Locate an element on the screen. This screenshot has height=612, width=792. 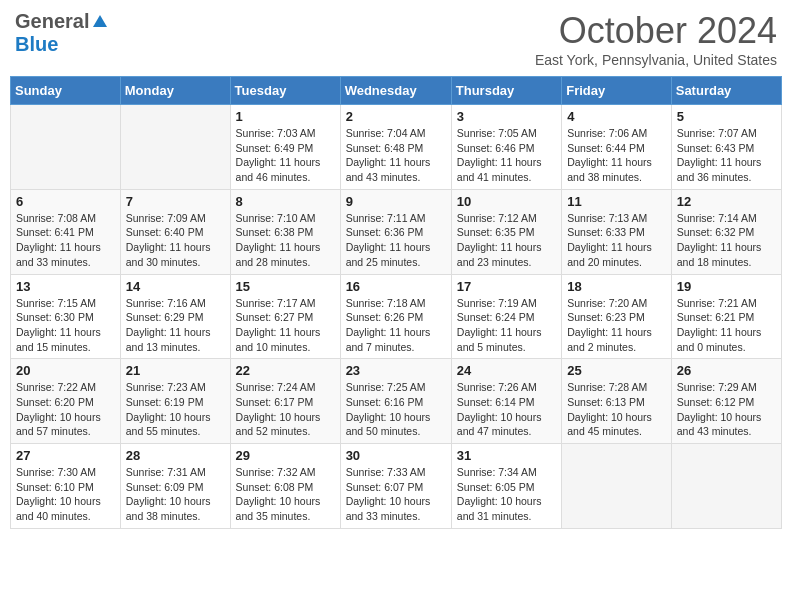
day-info: Sunrise: 7:05 AM Sunset: 6:46 PM Dayligh… is located at coordinates (506, 156).